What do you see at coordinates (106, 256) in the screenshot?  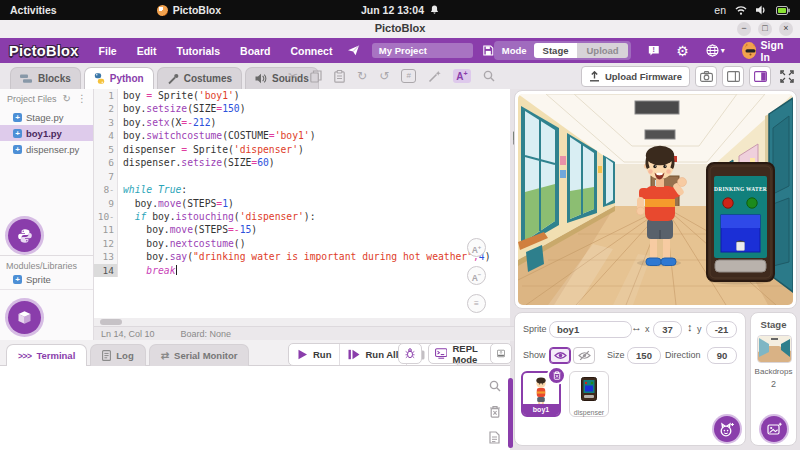 I see `line-number: 13` at bounding box center [106, 256].